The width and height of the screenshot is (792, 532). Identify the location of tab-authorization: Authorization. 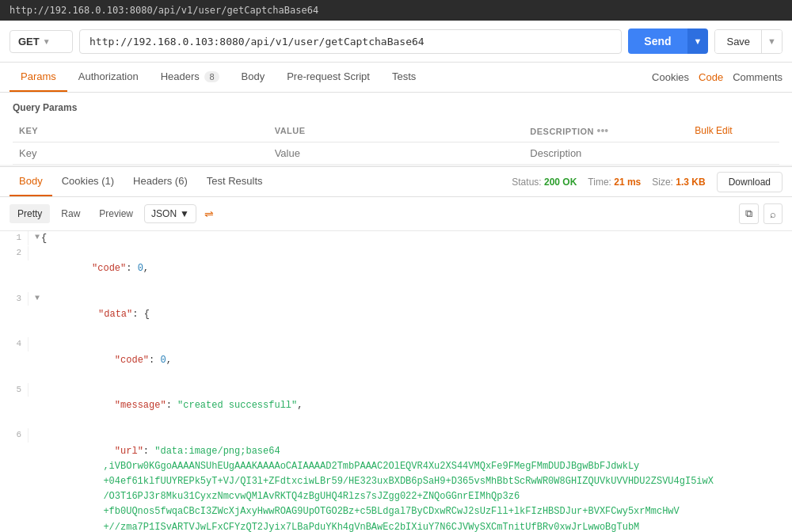
(109, 78).